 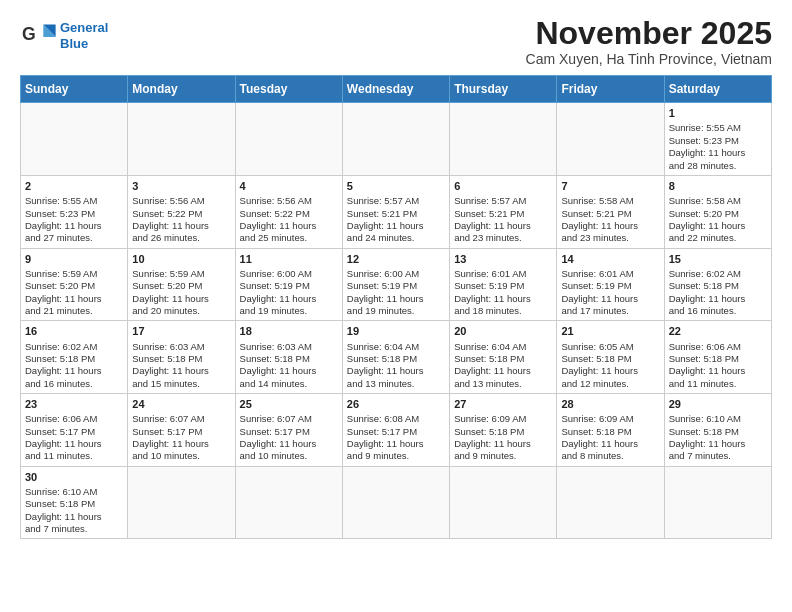 What do you see at coordinates (182, 430) in the screenshot?
I see `calendar-cell: 24Sunrise: 6:07 AM Sunset: 5:17 PM Dayli…` at bounding box center [182, 430].